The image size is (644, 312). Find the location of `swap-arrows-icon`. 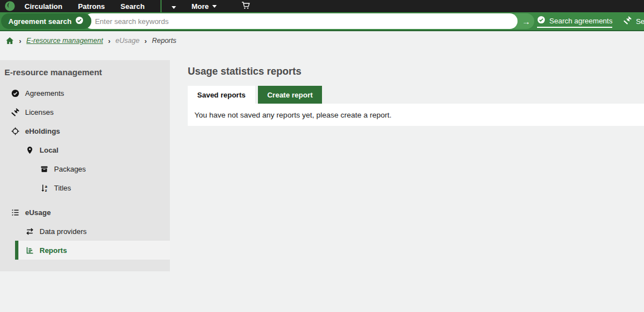

swap-arrows-icon is located at coordinates (30, 232).